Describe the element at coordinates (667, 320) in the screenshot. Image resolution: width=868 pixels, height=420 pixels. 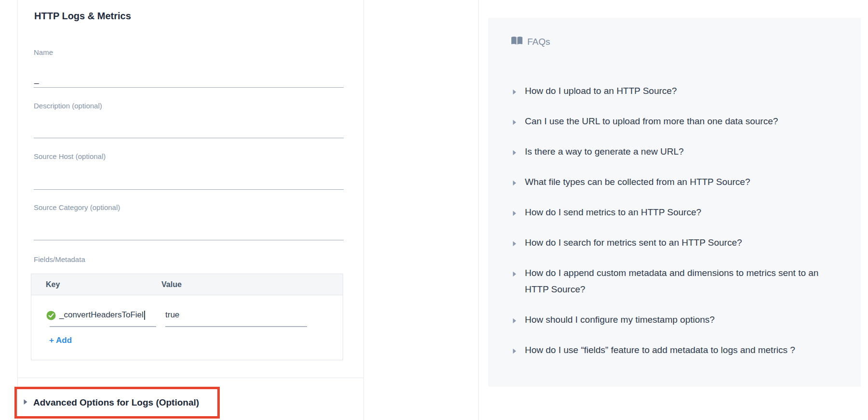
I see `faq-item: How should I configure my timestamp opti…` at that location.